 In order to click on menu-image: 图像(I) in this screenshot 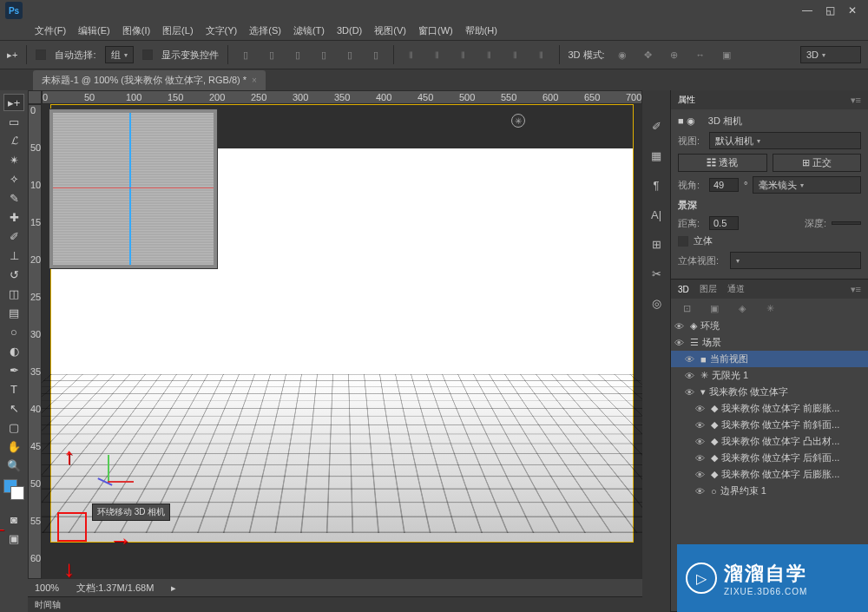, I will do `click(136, 31)`.